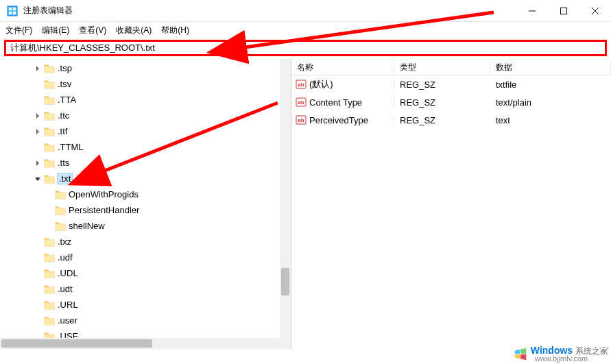 The height and width of the screenshot is (364, 611). I want to click on column-type: 类型, so click(442, 67).